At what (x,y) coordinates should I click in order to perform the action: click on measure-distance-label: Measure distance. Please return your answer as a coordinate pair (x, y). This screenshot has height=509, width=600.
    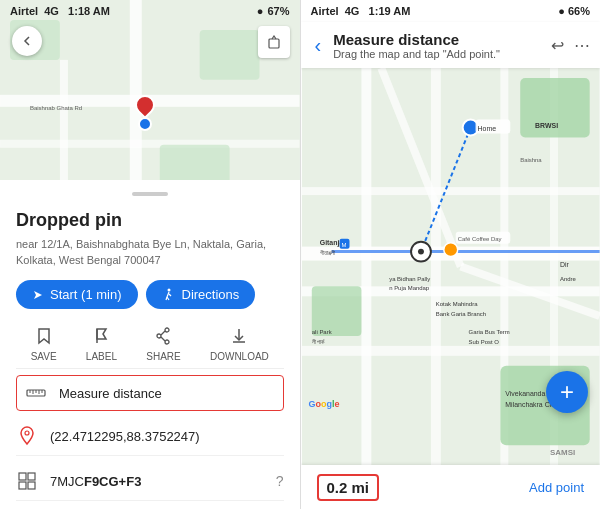
    Looking at the image, I should click on (110, 394).